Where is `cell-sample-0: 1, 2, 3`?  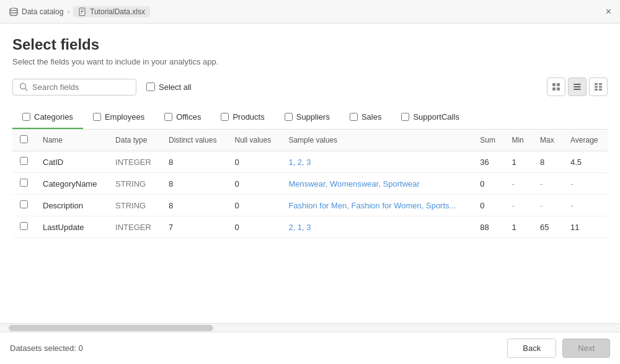
cell-sample-0: 1, 2, 3 is located at coordinates (377, 162).